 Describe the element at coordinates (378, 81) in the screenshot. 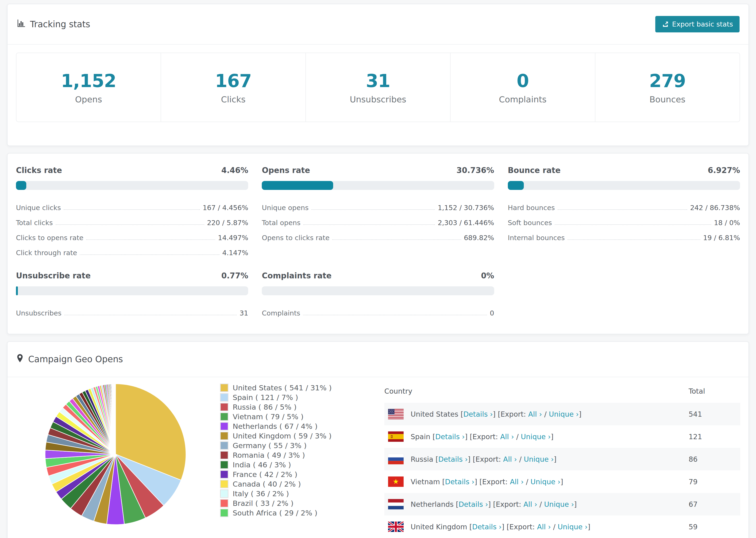

I see `stat-value: 31` at that location.